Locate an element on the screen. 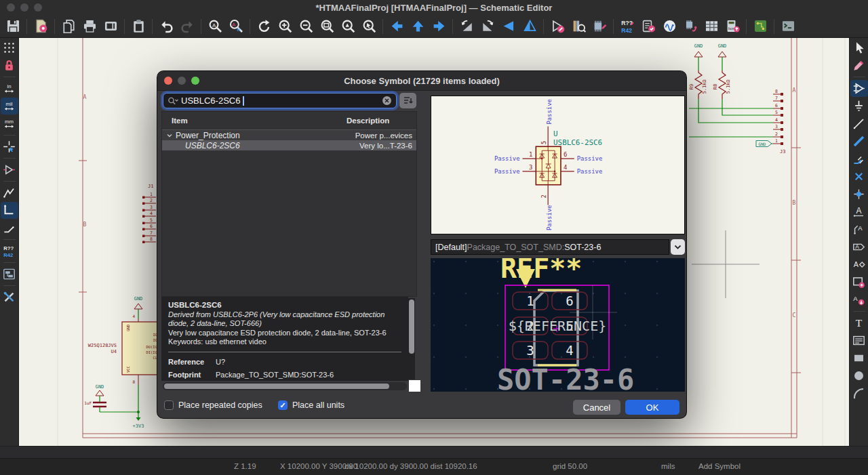 This screenshot has width=868, height=475. rotate-cw-icon is located at coordinates (488, 26).